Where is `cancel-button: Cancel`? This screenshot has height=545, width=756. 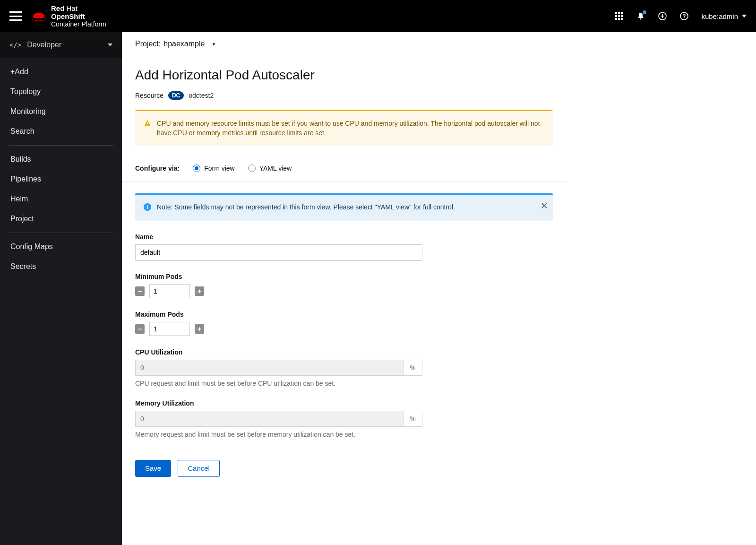
cancel-button: Cancel is located at coordinates (198, 468).